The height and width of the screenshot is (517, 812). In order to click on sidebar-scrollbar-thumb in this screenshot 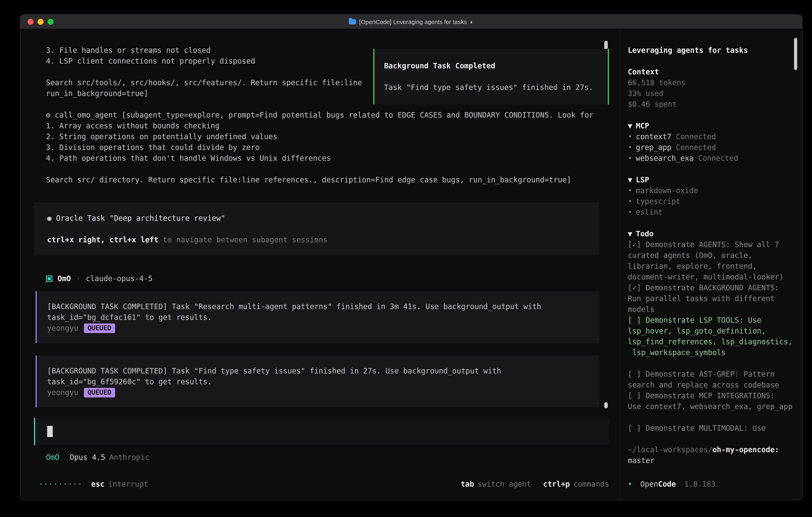, I will do `click(796, 54)`.